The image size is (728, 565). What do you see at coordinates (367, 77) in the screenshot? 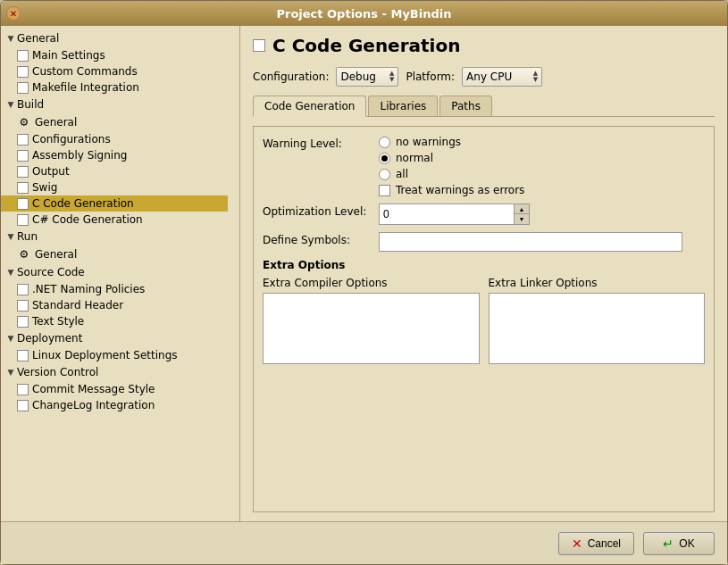
I see `config-select: Debug ▲▼` at bounding box center [367, 77].